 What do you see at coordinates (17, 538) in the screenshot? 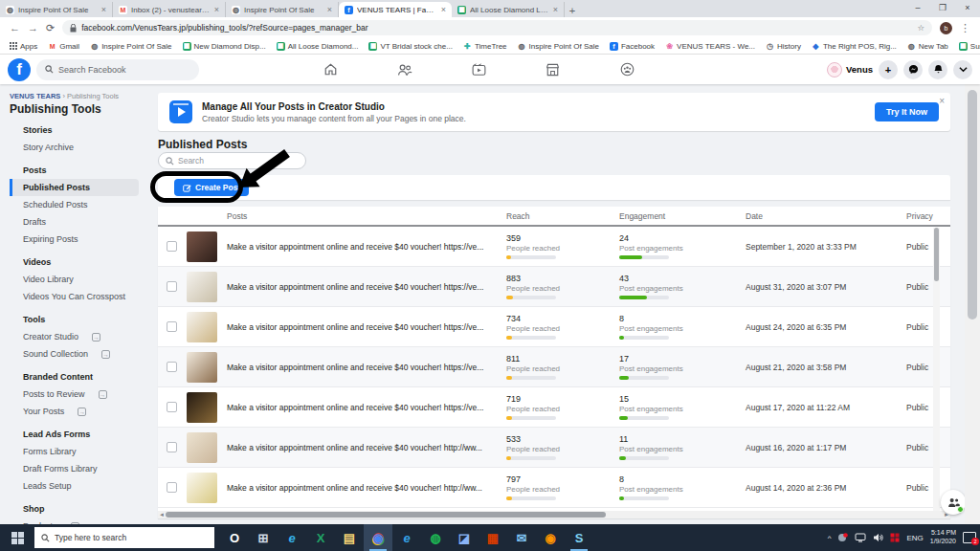
I see `start-button` at bounding box center [17, 538].